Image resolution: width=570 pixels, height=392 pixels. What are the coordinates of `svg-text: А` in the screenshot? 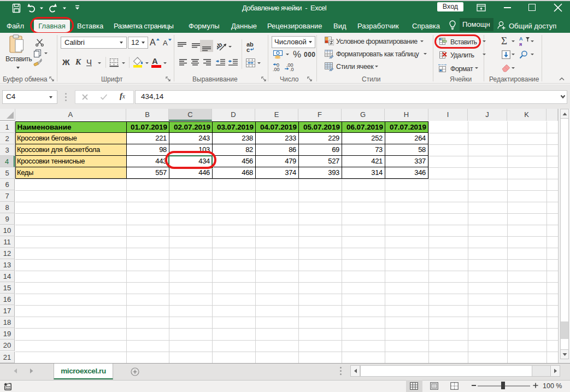 It's located at (521, 39).